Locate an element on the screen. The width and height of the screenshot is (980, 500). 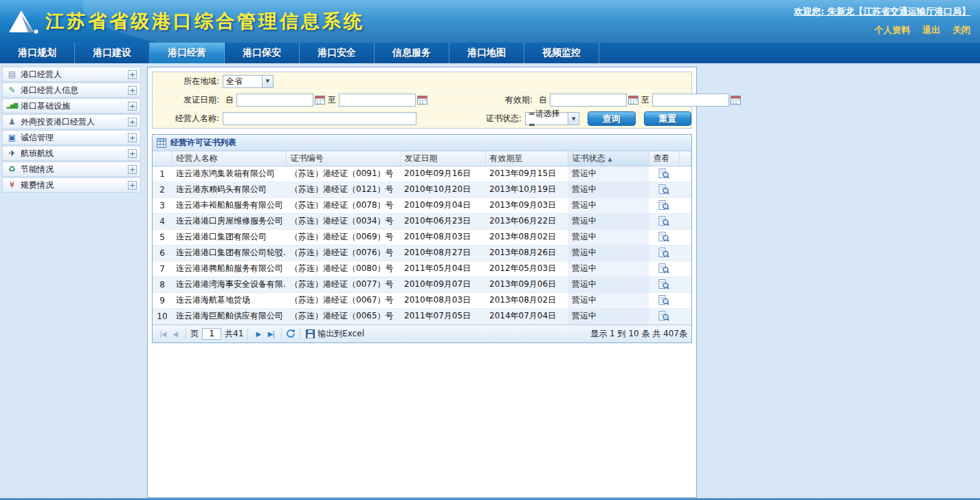
region-select: 全省 is located at coordinates (248, 81).